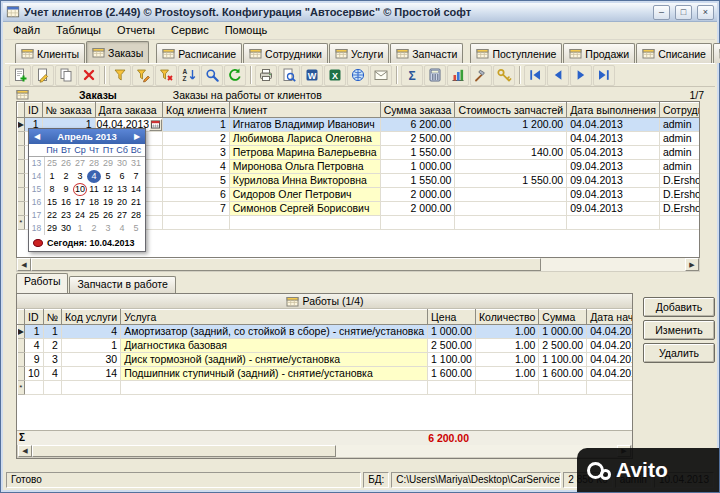  I want to click on orders-col-header: Клиент, so click(304, 110).